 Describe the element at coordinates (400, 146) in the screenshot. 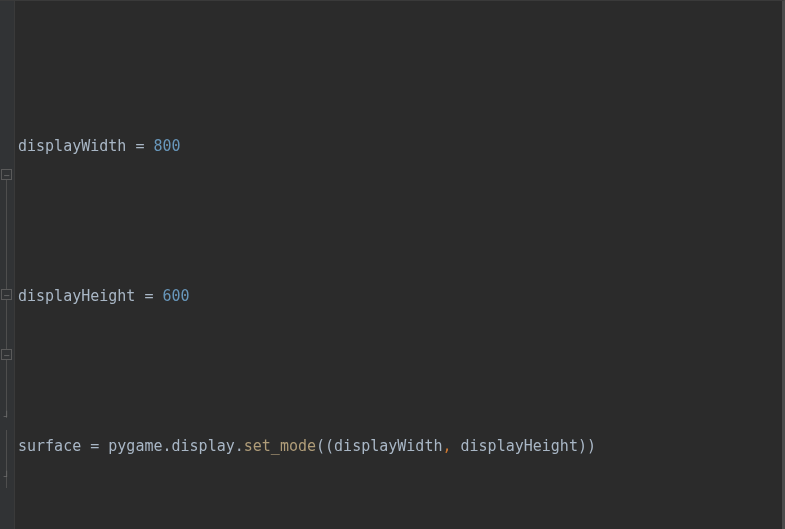

I see `code-line: displayWidth = 800` at that location.